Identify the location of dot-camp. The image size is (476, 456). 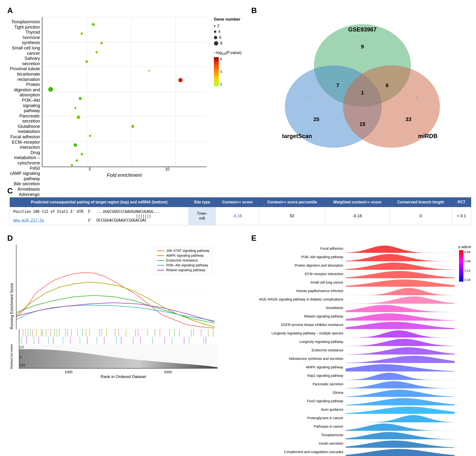
(75, 145).